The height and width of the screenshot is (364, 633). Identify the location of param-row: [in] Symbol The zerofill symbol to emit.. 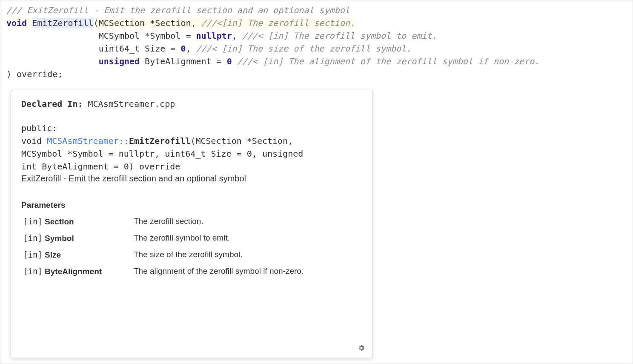
(192, 238).